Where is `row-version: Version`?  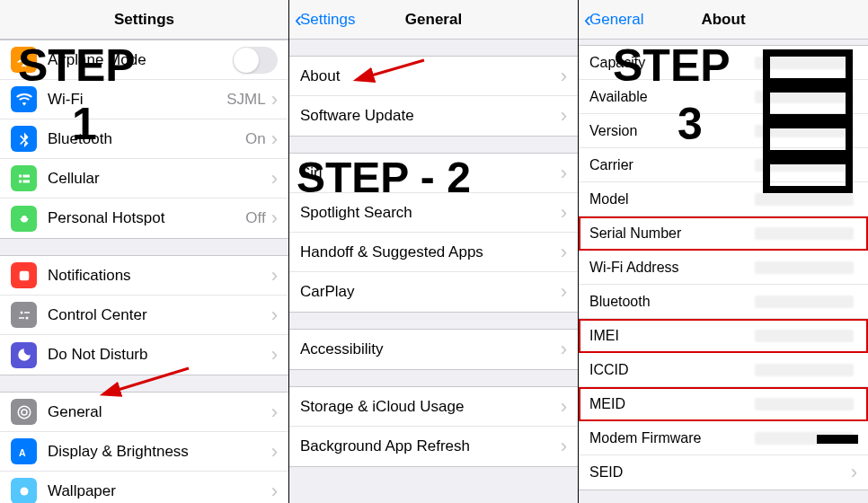
row-version: Version is located at coordinates (723, 131).